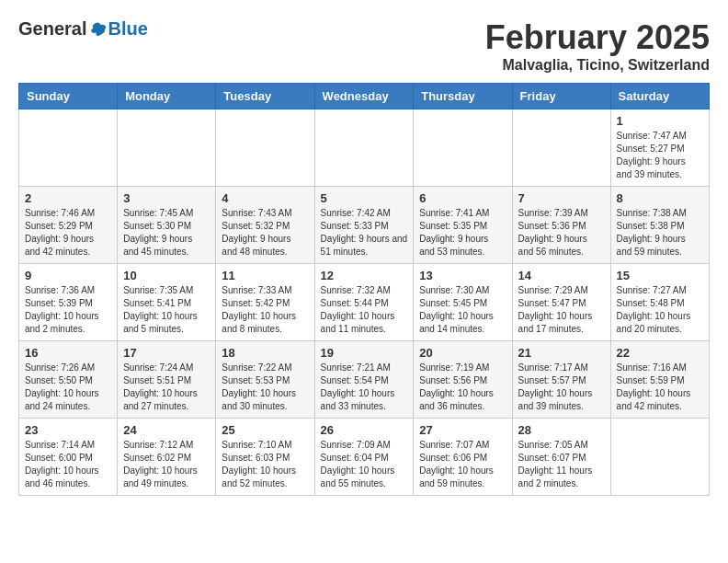 The image size is (728, 563). What do you see at coordinates (562, 199) in the screenshot?
I see `day-number: 7` at bounding box center [562, 199].